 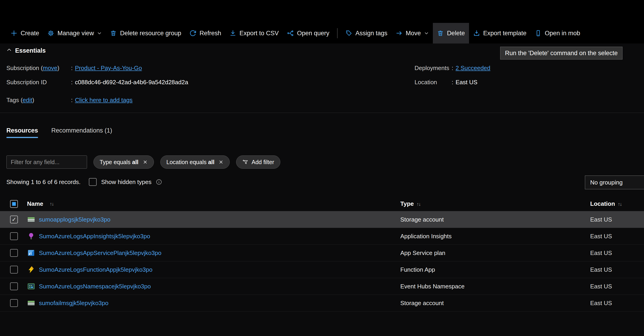 I want to click on column-header-type: Type, so click(x=407, y=204).